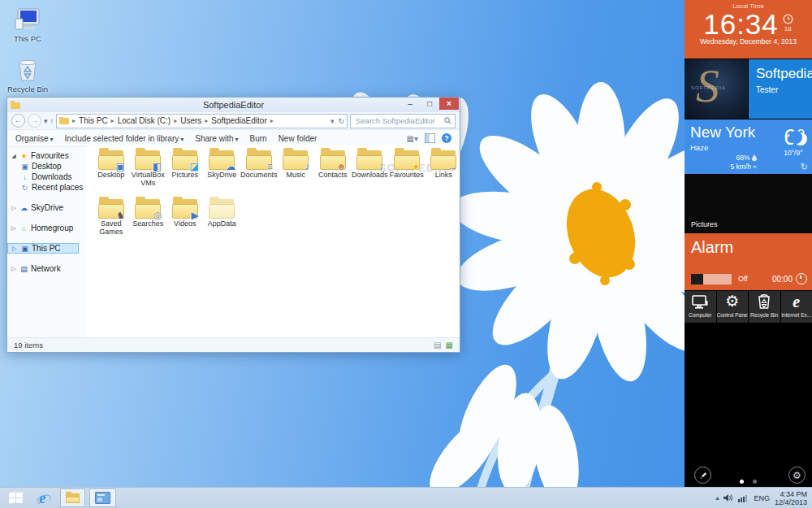 The image size is (812, 508). What do you see at coordinates (24, 188) in the screenshot?
I see `recent-places-icon: ↻` at bounding box center [24, 188].